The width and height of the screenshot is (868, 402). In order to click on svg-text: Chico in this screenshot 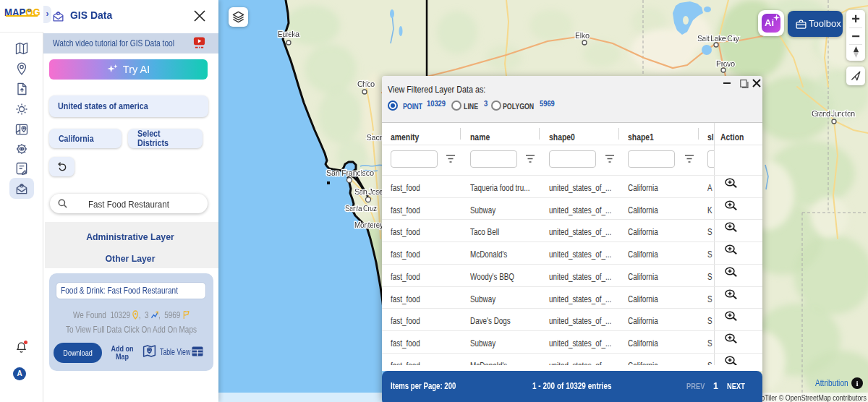, I will do `click(366, 84)`.